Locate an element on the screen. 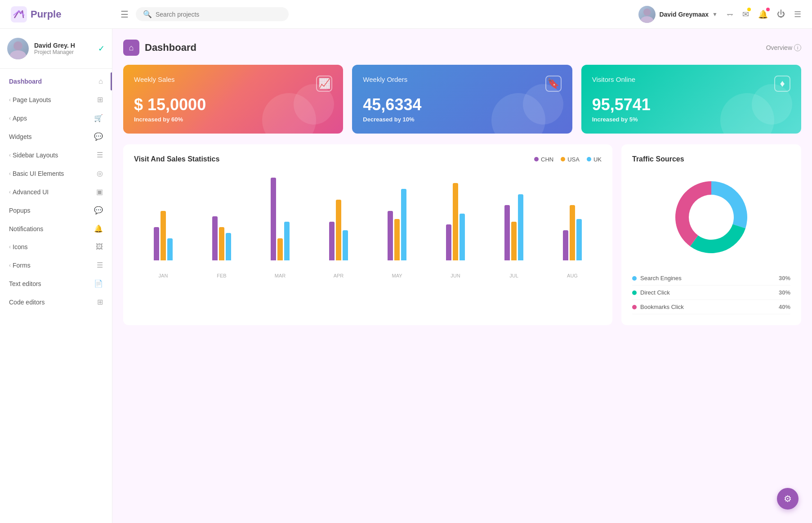  power-icon: ⏻ is located at coordinates (781, 14).